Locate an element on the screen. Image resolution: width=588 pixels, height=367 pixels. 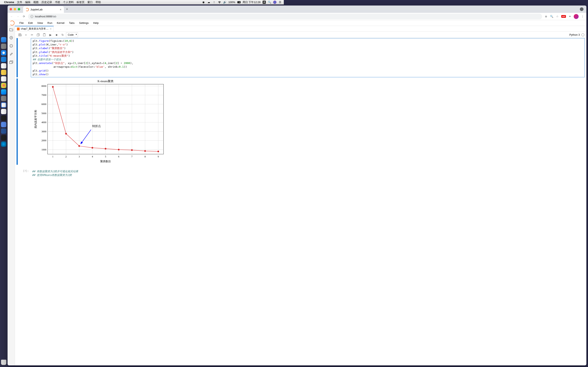
dock is located at coordinates (3, 91).